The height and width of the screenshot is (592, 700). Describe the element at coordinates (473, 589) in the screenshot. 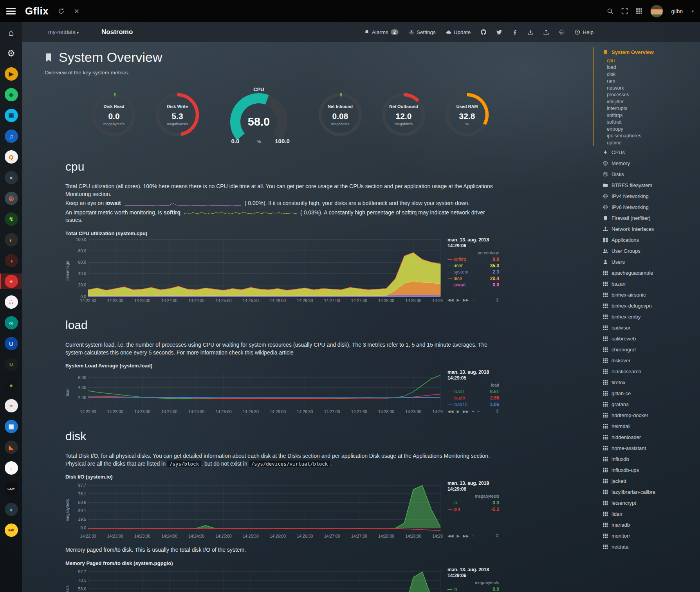

I see `legend-item-in: — in 0.0` at that location.